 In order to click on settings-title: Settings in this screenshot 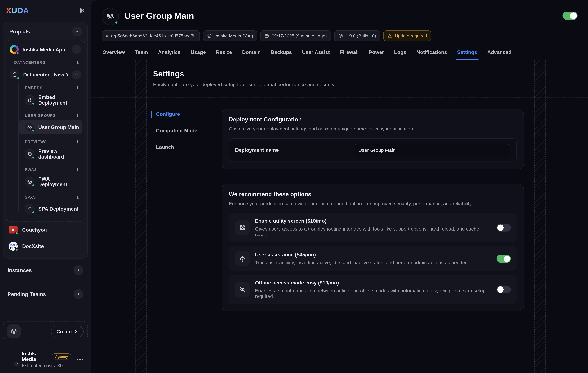, I will do `click(371, 74)`.